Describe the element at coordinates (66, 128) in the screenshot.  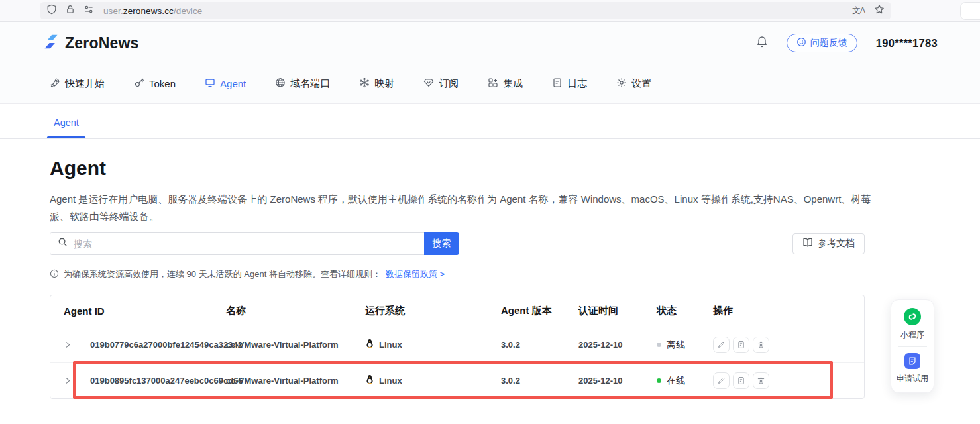
I see `tab-agent: Agent` at that location.